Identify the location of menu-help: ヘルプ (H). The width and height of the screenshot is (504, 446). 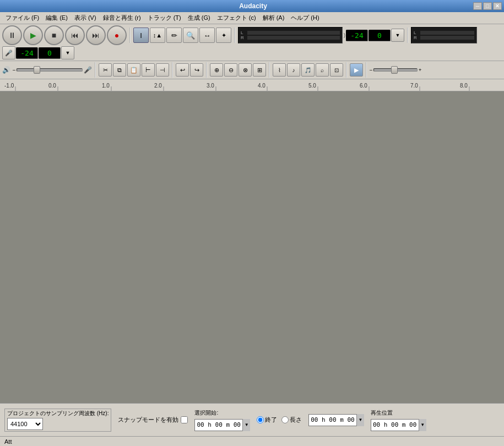
(305, 18).